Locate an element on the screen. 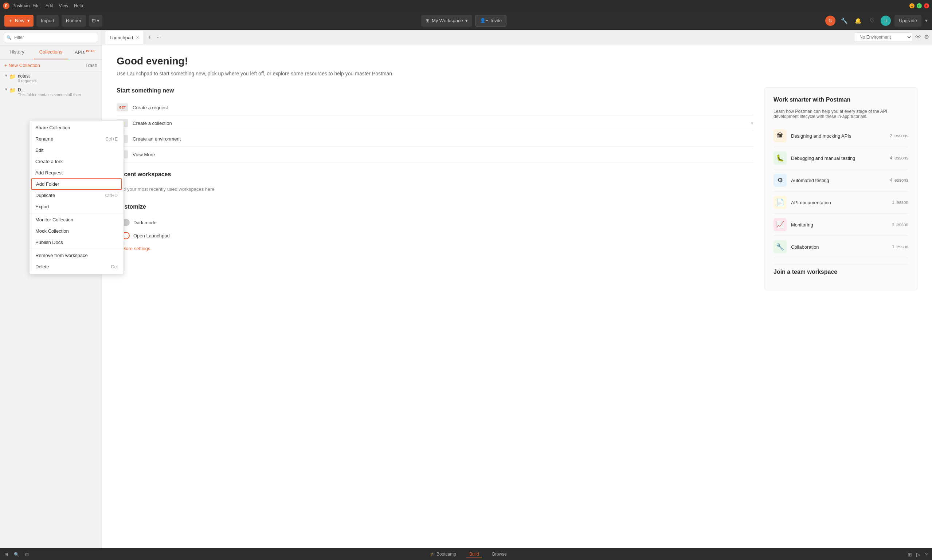 This screenshot has width=932, height=560. console-button: ⊡ is located at coordinates (27, 555).